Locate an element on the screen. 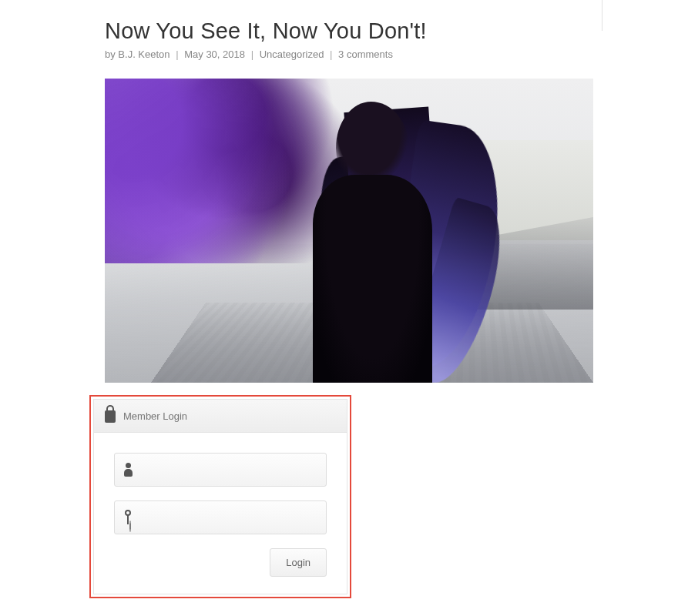 This screenshot has width=678, height=616. login-button: Login is located at coordinates (298, 562).